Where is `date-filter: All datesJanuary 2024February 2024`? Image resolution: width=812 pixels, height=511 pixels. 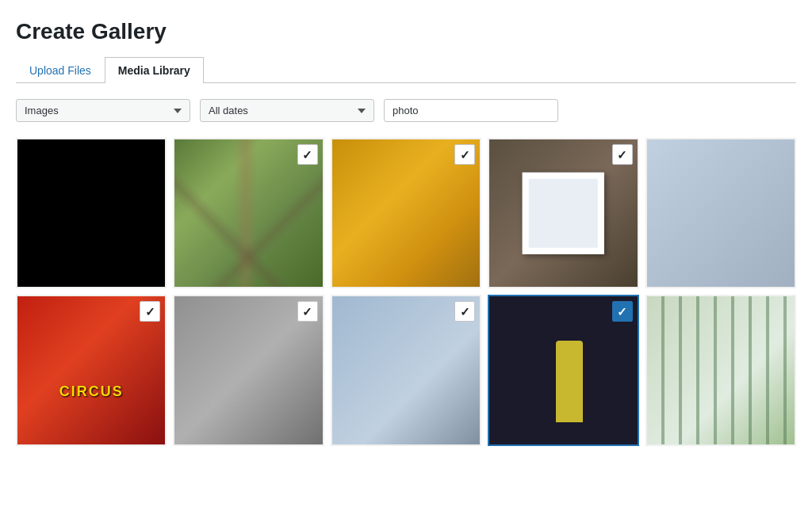
date-filter: All datesJanuary 2024February 2024 is located at coordinates (287, 111).